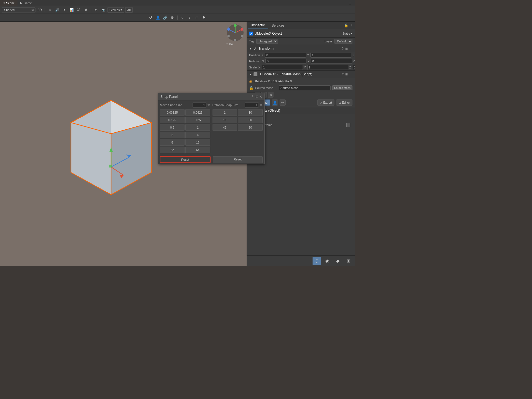 Image resolution: width=532 pixels, height=399 pixels. Describe the element at coordinates (305, 88) in the screenshot. I see `source-mesh-field: Source Mesh` at that location.